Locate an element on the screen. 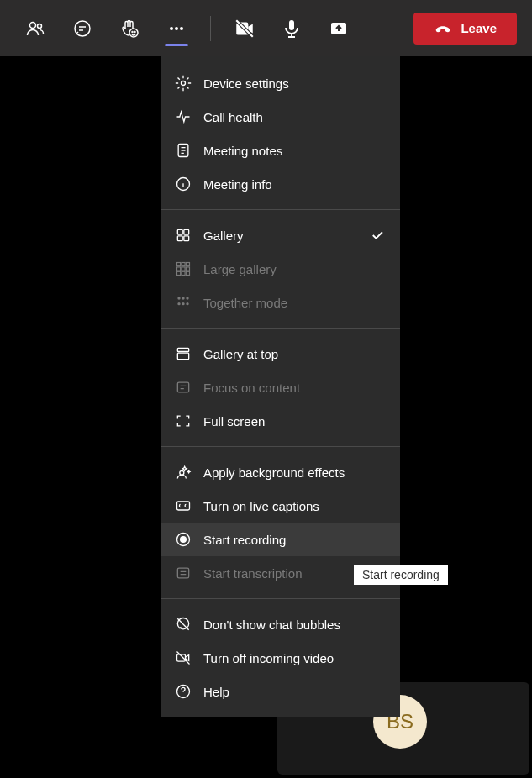  large-gallery-icon is located at coordinates (183, 269).